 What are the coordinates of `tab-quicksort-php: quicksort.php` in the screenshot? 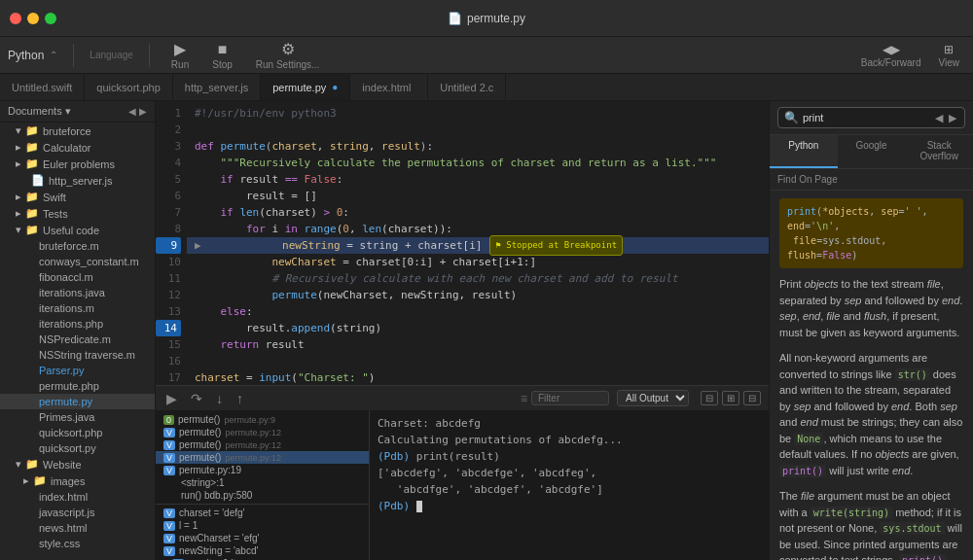 It's located at (128, 88).